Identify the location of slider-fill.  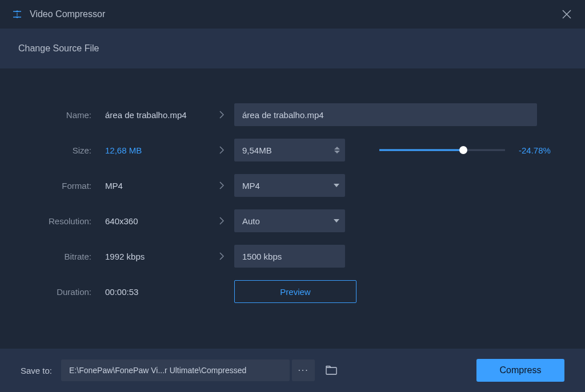
(422, 151).